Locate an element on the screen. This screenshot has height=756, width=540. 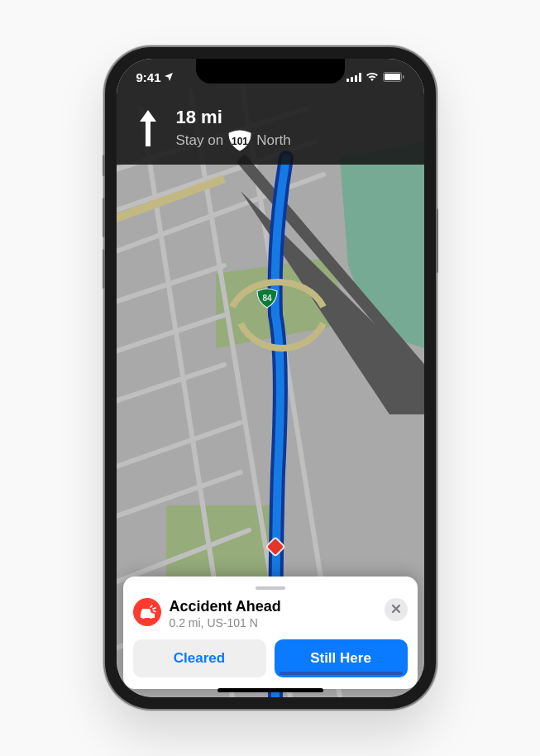
straight-arrow-icon is located at coordinates (148, 130).